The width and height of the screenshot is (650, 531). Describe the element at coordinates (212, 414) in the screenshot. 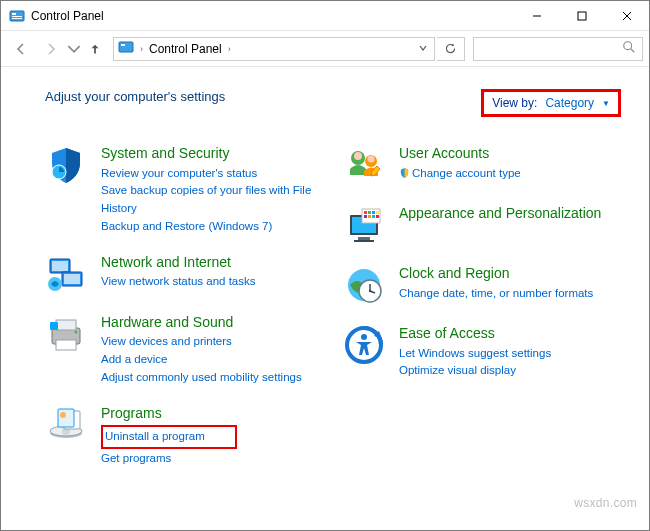

I see `category-title: Programs` at that location.